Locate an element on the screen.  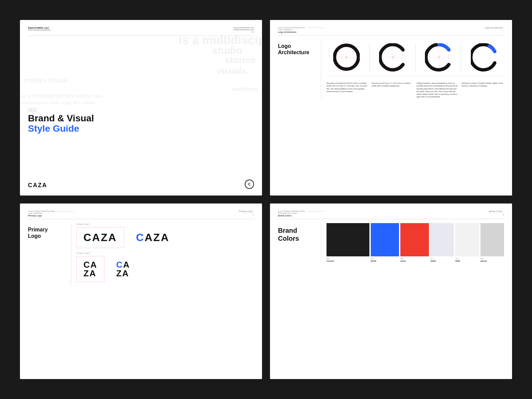
version-badge: Vol. 01 is located at coordinates (32, 110).